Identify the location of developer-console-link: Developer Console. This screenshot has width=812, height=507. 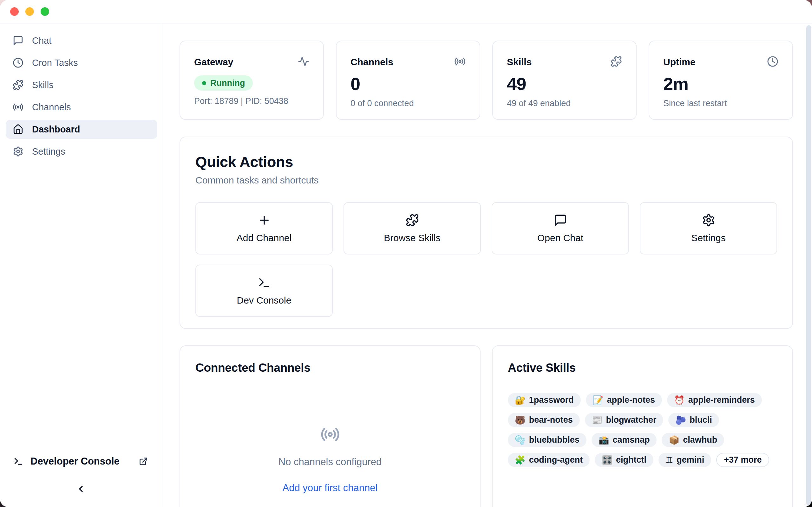
(81, 461).